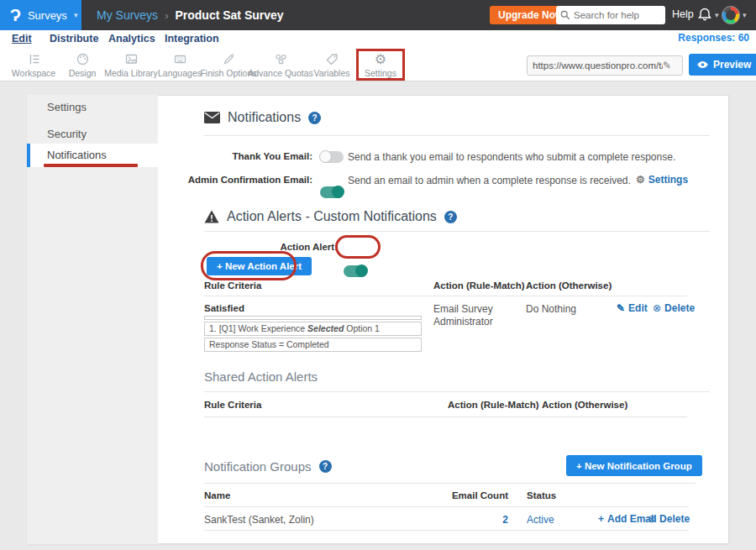  I want to click on sidebar-item-security: Security, so click(92, 134).